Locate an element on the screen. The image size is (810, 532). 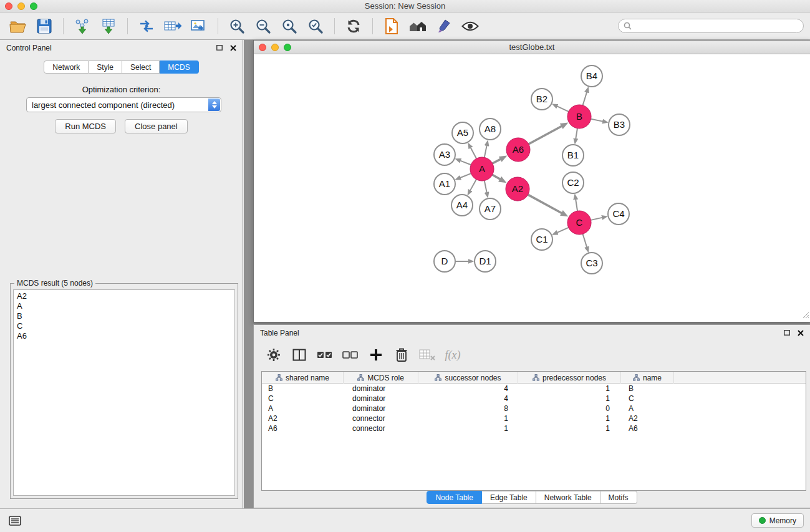
node-C1: C1 is located at coordinates (542, 239).